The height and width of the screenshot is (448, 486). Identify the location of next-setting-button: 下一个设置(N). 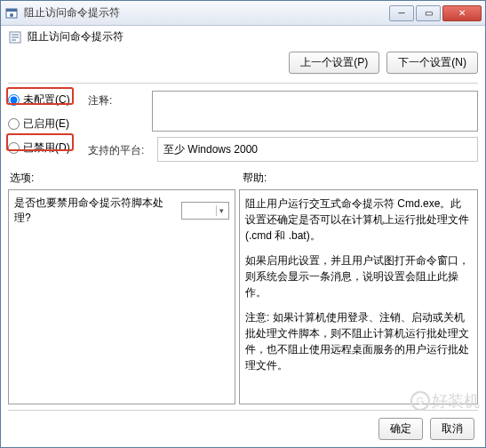
(432, 62).